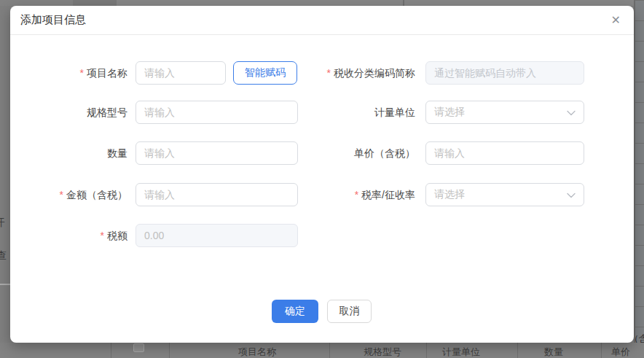 Image resolution: width=644 pixels, height=358 pixels. Describe the element at coordinates (217, 112) in the screenshot. I see `spec-model-input` at that location.